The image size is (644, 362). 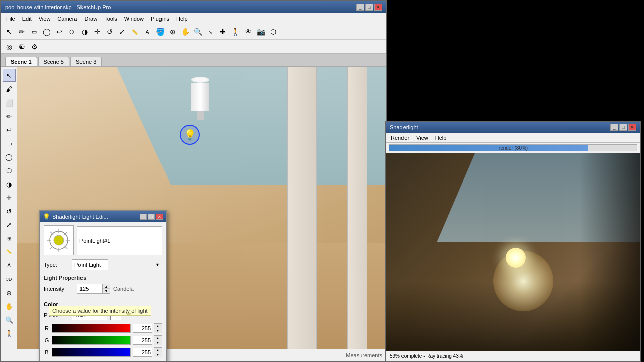 What do you see at coordinates (135, 32) in the screenshot?
I see `tool-tape: 📏` at bounding box center [135, 32].